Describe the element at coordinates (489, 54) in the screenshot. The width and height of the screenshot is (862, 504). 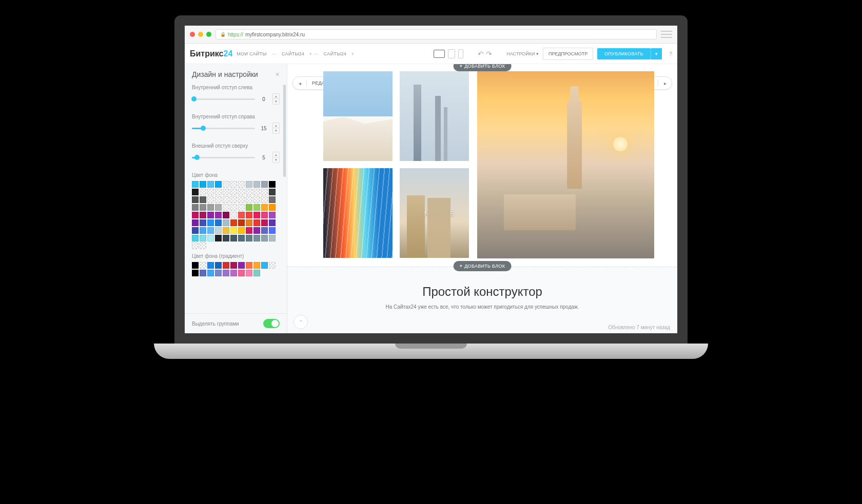
I see `redo-icon: ↷` at that location.